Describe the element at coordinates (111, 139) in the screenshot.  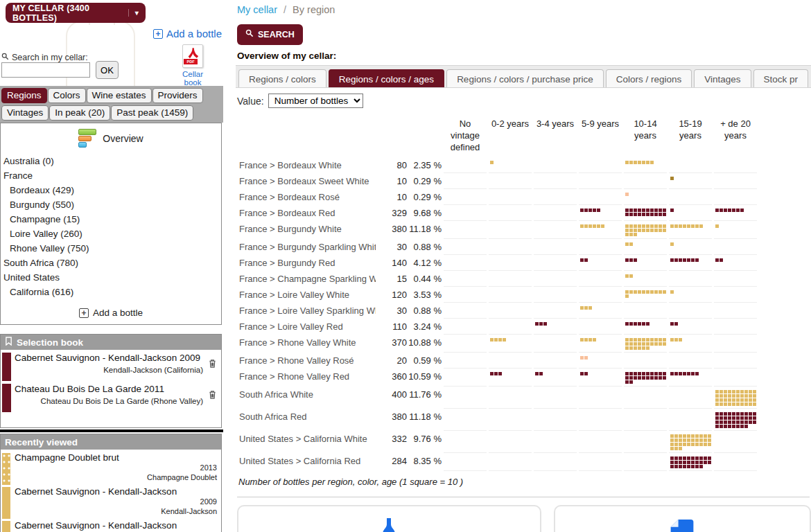
I see `overview-link: Overview` at that location.